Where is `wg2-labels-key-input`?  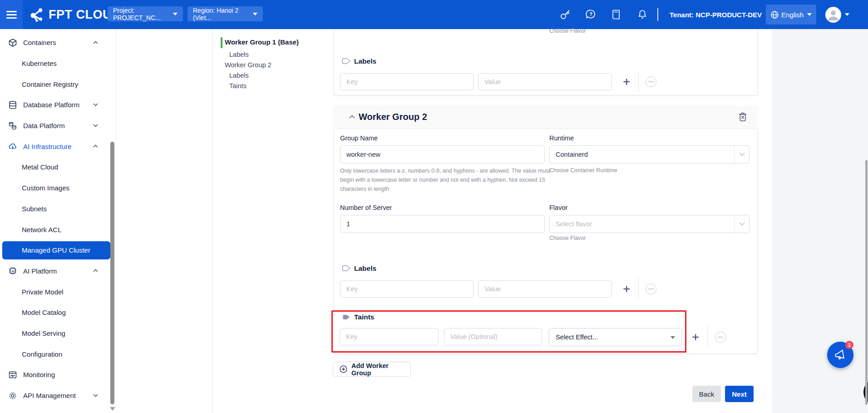 wg2-labels-key-input is located at coordinates (407, 289).